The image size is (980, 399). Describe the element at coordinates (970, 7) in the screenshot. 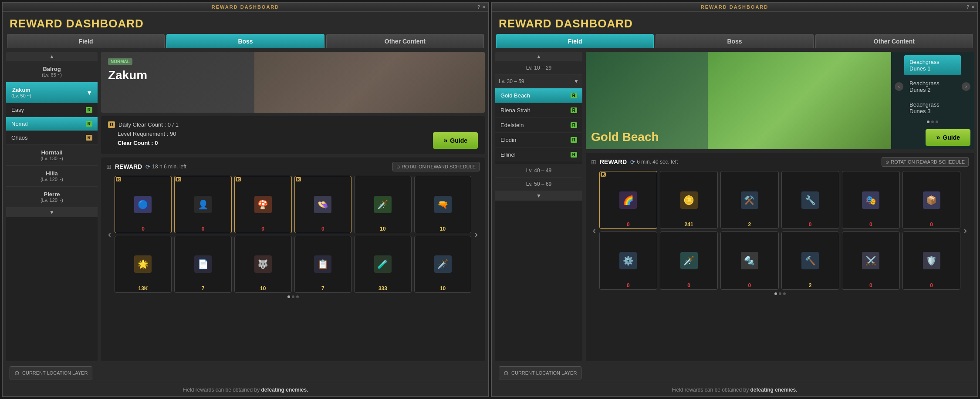

I see `right-titlebar-controls: ? ✕` at that location.